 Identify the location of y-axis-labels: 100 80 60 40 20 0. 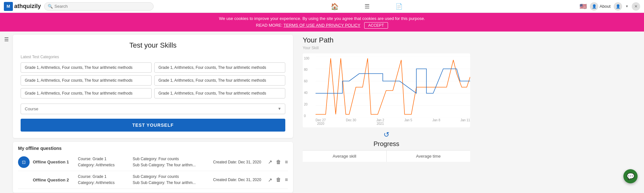
(307, 87).